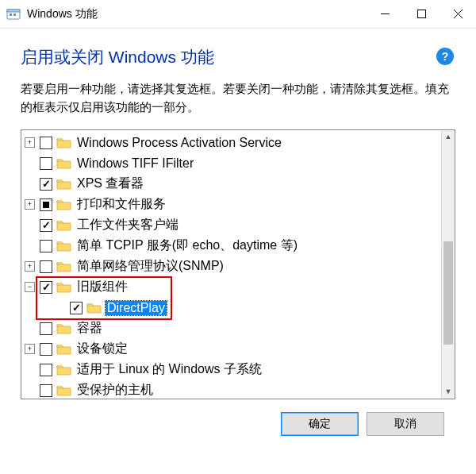 The height and width of the screenshot is (474, 476). I want to click on tree-node: +设备锁定, so click(238, 349).